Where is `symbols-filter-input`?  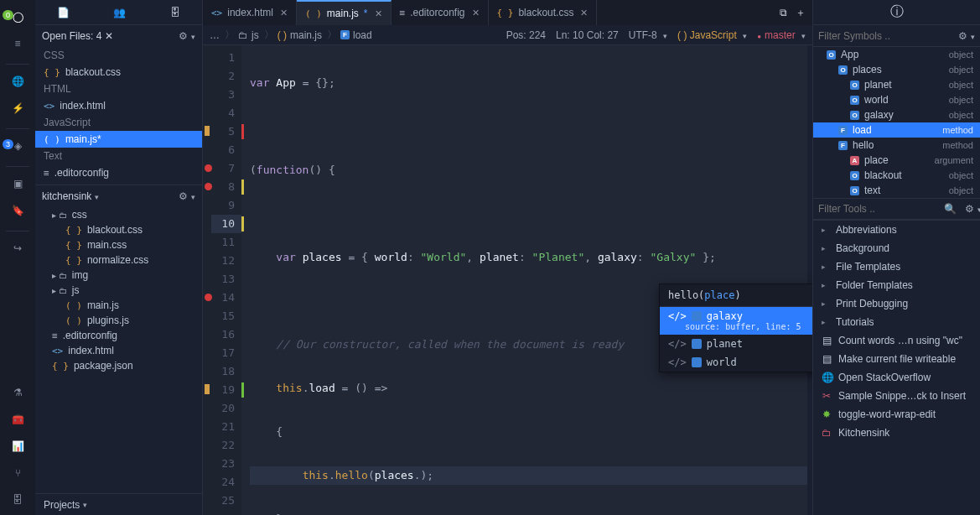
symbols-filter-input is located at coordinates (887, 36).